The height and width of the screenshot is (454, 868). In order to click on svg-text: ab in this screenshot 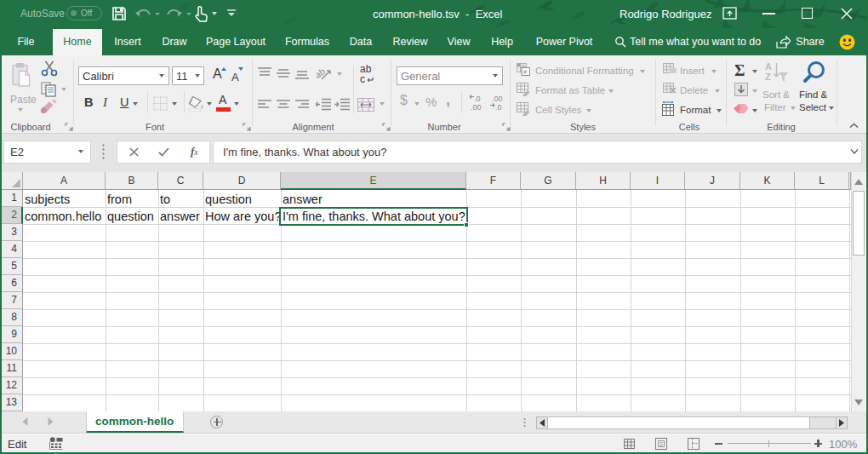, I will do `click(322, 73)`.